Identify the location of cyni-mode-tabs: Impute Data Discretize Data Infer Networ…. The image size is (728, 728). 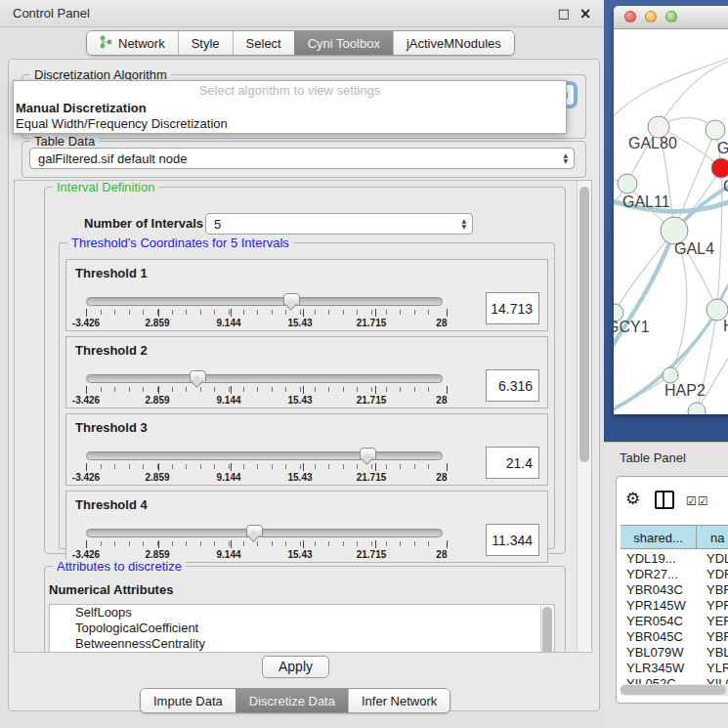
(295, 701).